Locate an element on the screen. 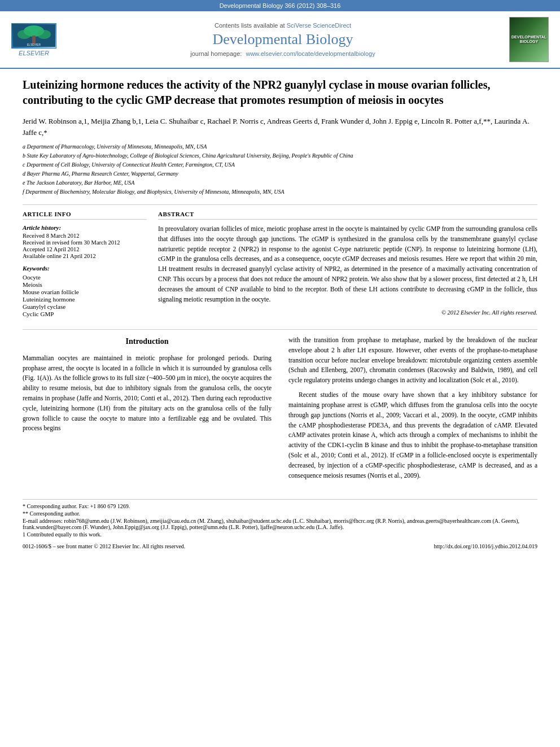 This screenshot has width=560, height=747. body-col-left: Introduction Mammalian oocytes are maint… is located at coordinates (147, 410).